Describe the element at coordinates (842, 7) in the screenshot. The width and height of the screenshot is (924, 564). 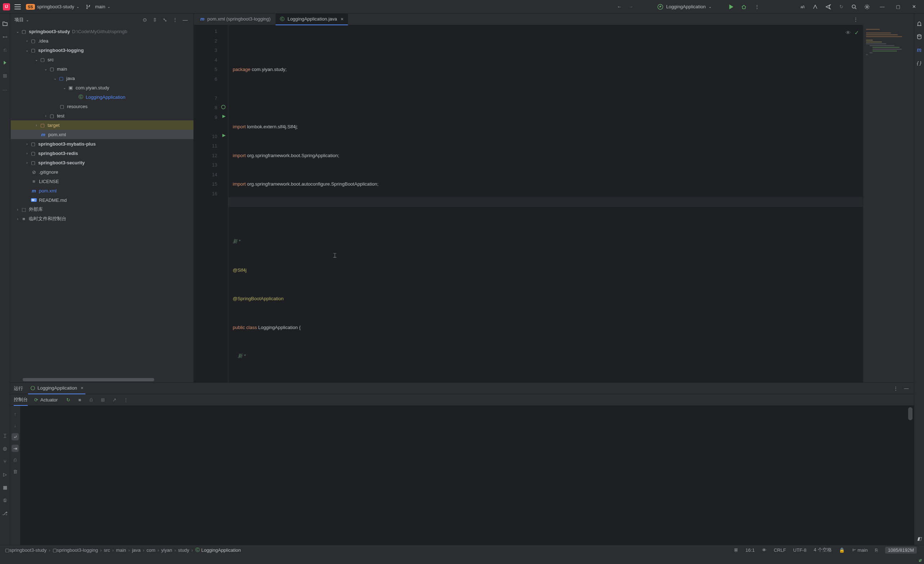
I see `redo-icon: ↻` at that location.